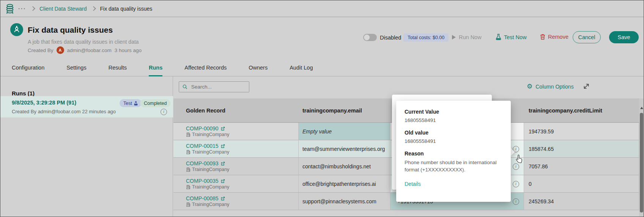 This screenshot has height=217, width=644. Describe the element at coordinates (214, 87) in the screenshot. I see `search-box` at that location.